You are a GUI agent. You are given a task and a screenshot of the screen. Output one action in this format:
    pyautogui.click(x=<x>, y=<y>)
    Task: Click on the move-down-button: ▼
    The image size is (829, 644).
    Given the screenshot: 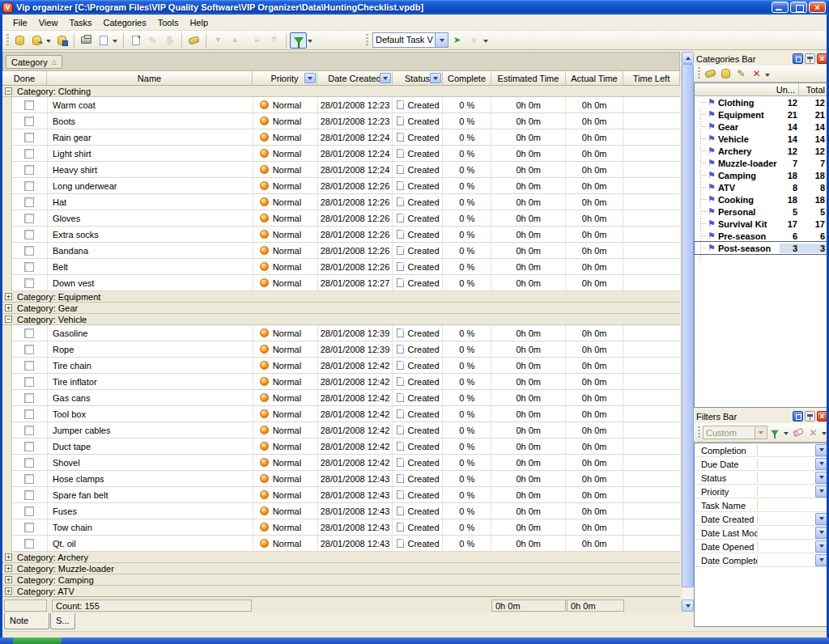 What is the action you would take?
    pyautogui.click(x=219, y=40)
    